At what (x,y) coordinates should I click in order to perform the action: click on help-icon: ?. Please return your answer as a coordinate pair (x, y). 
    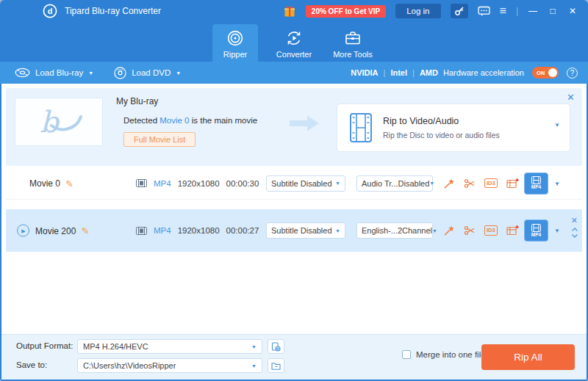
    Looking at the image, I should click on (572, 73).